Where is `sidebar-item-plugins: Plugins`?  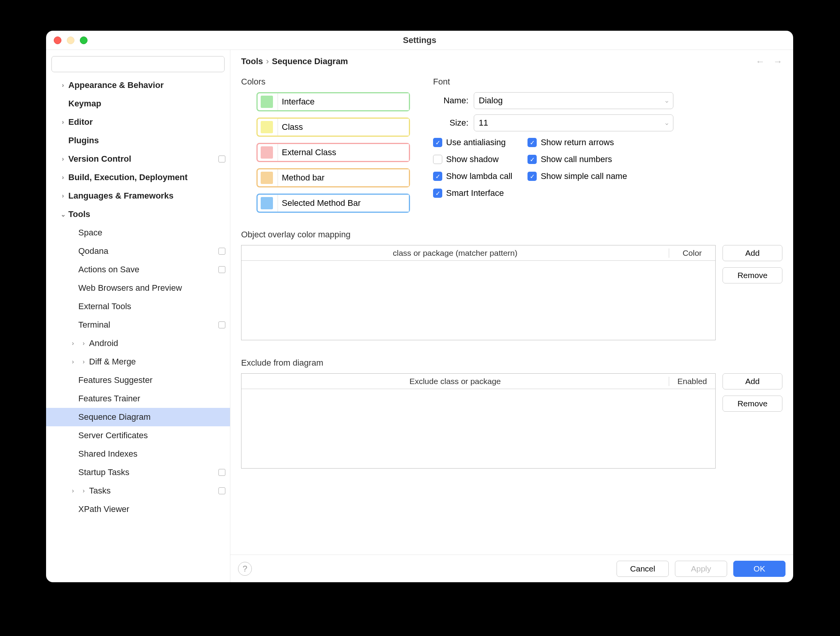
sidebar-item-plugins: Plugins is located at coordinates (138, 141).